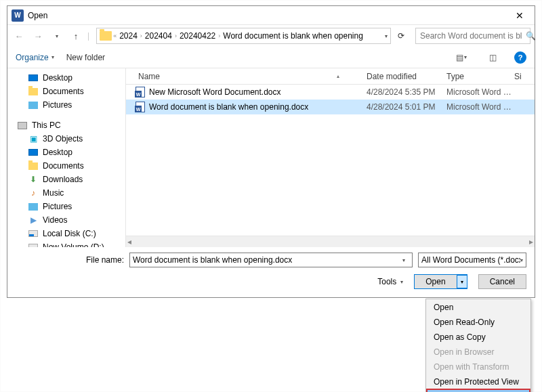 This screenshot has height=392, width=542. I want to click on titlebar: W Open ✕, so click(271, 16).